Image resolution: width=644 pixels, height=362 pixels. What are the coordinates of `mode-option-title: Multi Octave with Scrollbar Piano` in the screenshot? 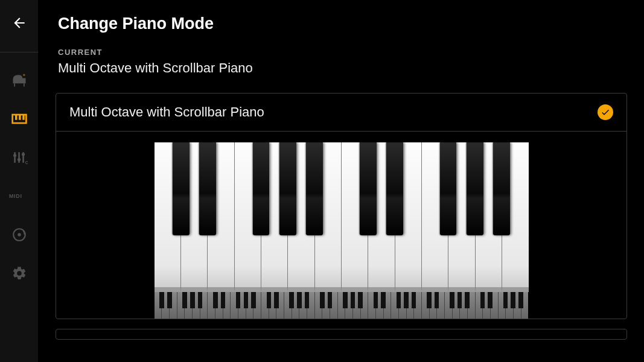 It's located at (167, 112).